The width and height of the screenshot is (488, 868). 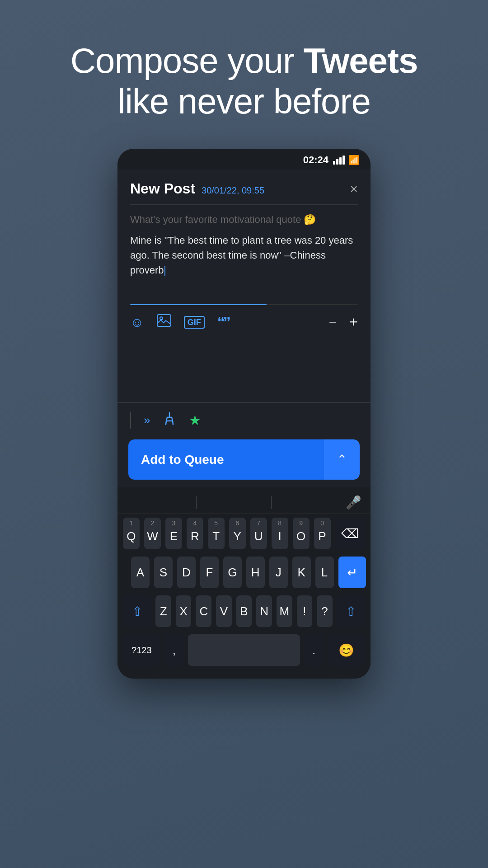 What do you see at coordinates (244, 101) in the screenshot?
I see `hero-line2: like never before` at bounding box center [244, 101].